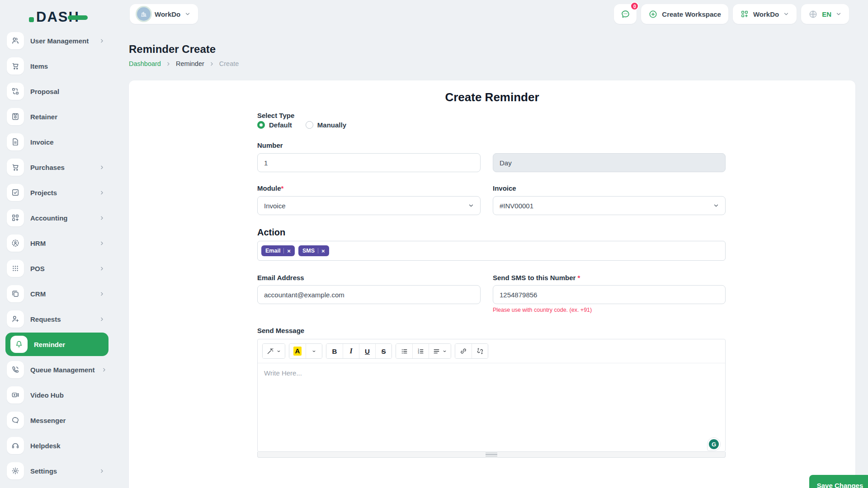  What do you see at coordinates (492, 98) in the screenshot?
I see `form-title: Create Reminder` at bounding box center [492, 98].